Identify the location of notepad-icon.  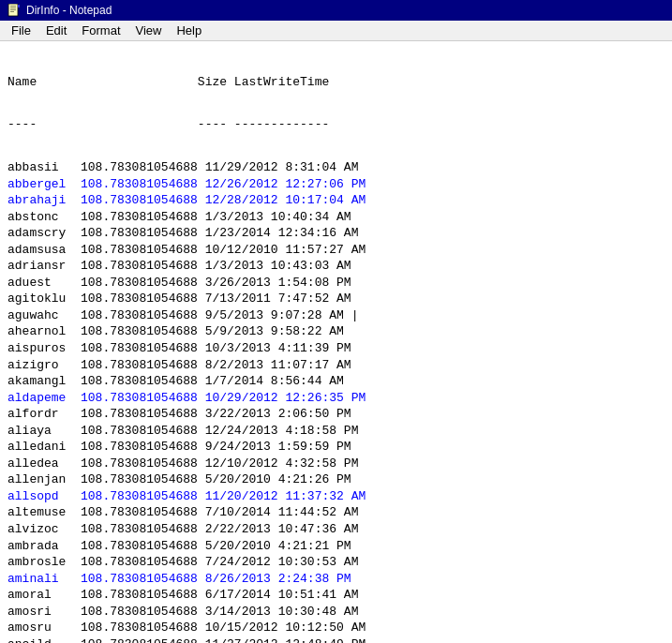
(14, 10).